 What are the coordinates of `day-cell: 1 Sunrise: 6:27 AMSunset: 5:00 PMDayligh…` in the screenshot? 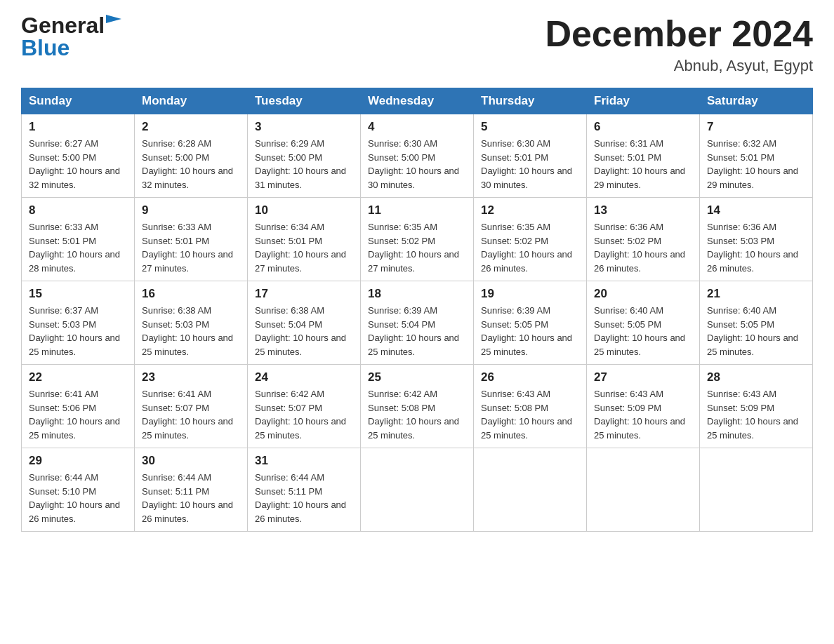 It's located at (79, 156).